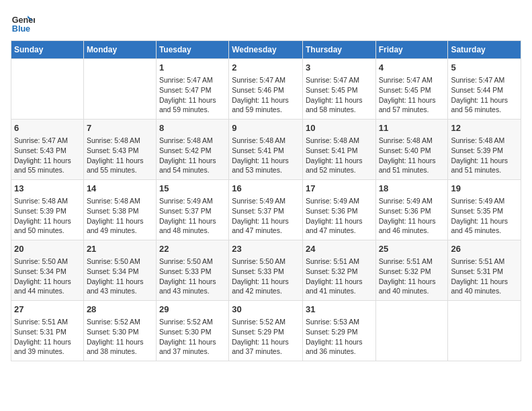  Describe the element at coordinates (484, 216) in the screenshot. I see `day-info: Sunrise: 5:49 AM Sunset: 5:35 PM Dayligh…` at that location.